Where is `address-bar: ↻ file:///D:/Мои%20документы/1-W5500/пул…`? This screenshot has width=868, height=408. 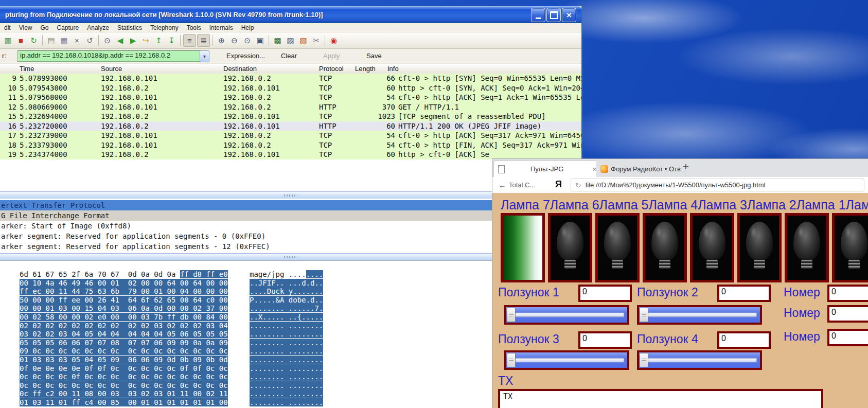 address-bar: ↻ file:///D:/Мои%20документы/1-W5500/пул… is located at coordinates (717, 185).